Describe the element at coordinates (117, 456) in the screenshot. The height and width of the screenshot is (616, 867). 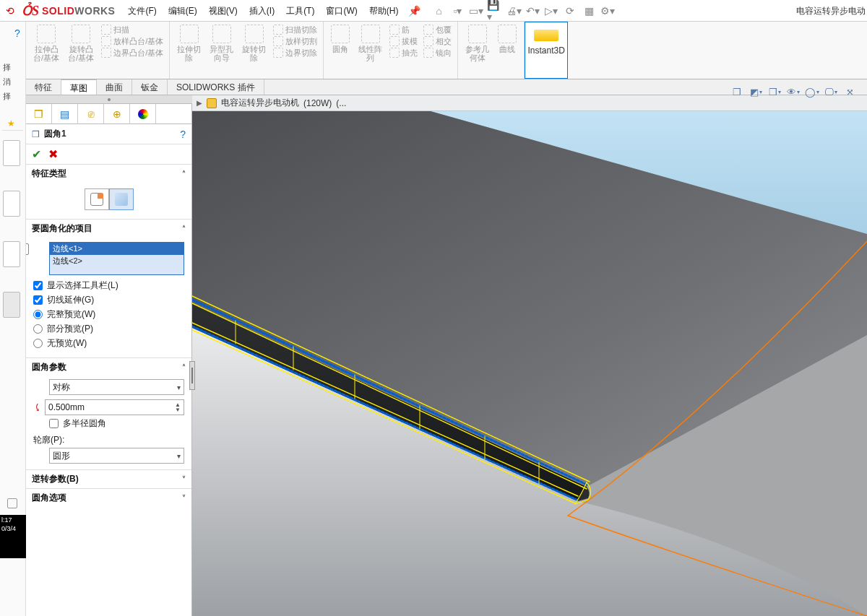
I see `profile-select: 圆形▾` at that location.